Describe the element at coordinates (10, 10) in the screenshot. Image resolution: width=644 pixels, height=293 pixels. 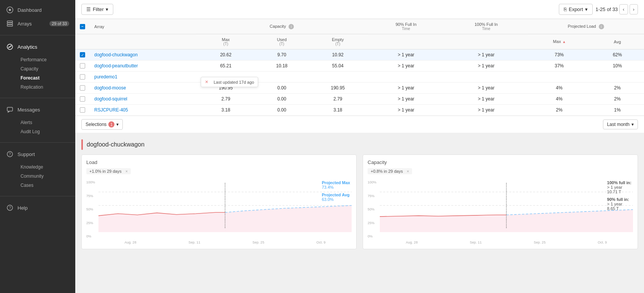
I see `dashboard-icon` at that location.